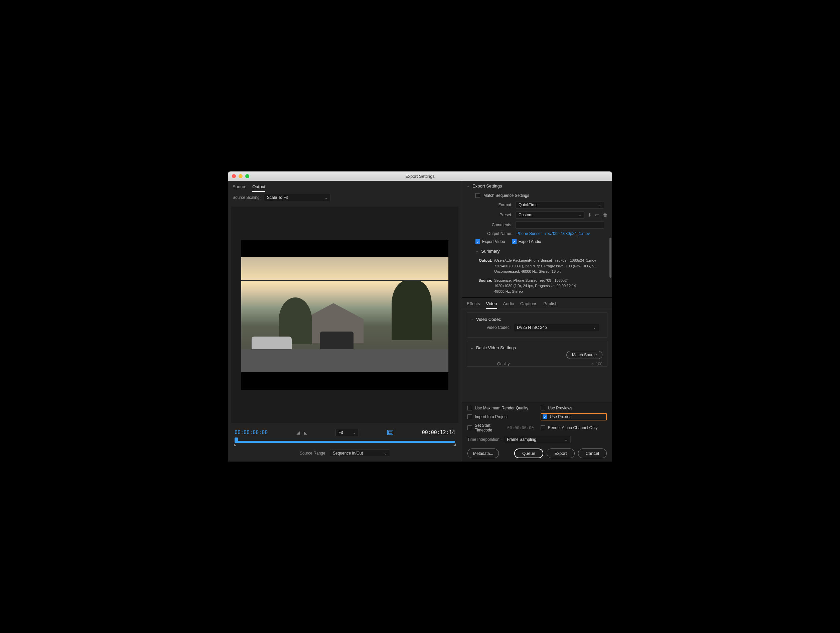 This screenshot has height=633, width=840. I want to click on delete-preset-icon: 🗑, so click(605, 215).